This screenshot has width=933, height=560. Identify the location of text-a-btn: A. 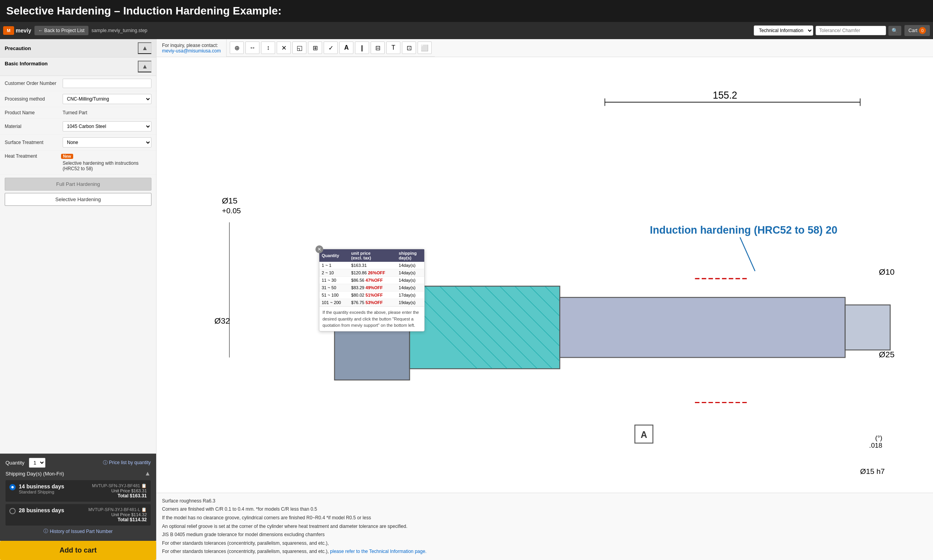
(346, 48).